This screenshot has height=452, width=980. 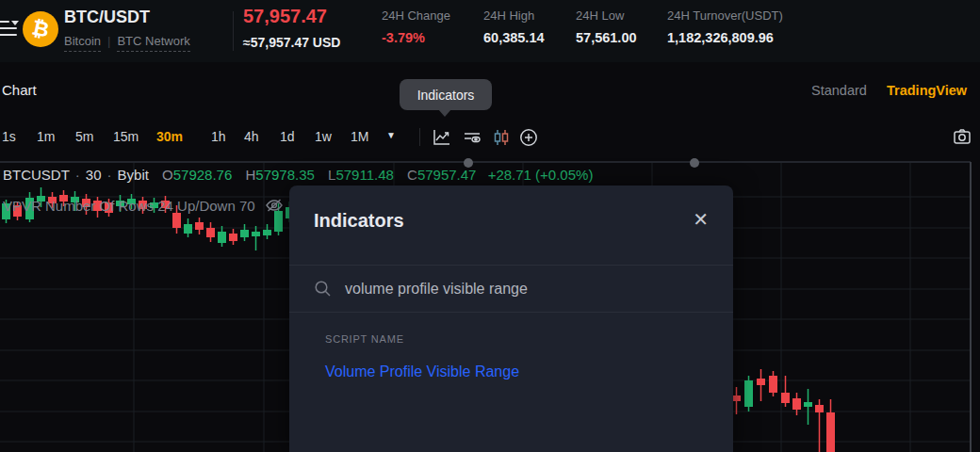 What do you see at coordinates (413, 175) in the screenshot?
I see `legend-close-label: C` at bounding box center [413, 175].